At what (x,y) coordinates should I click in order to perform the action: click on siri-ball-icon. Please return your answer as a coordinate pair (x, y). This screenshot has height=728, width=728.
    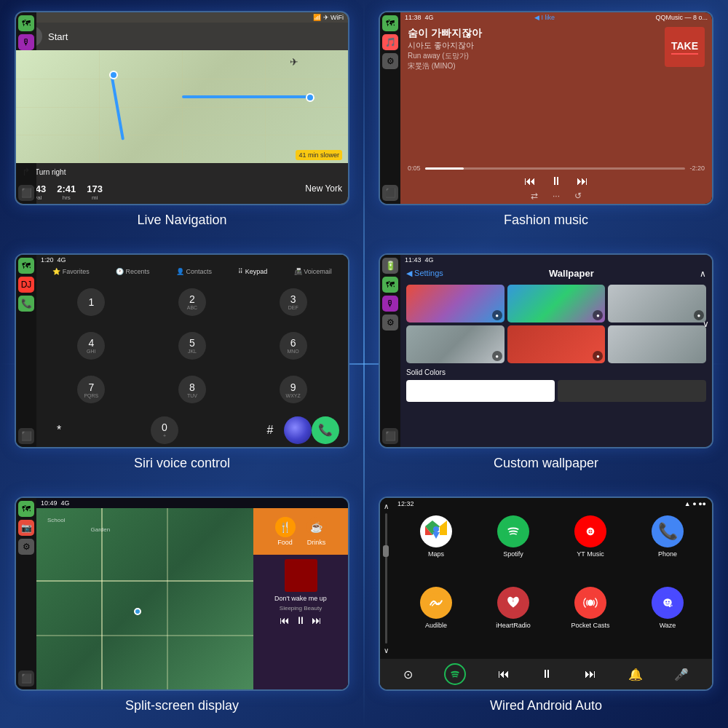
    Looking at the image, I should click on (298, 430).